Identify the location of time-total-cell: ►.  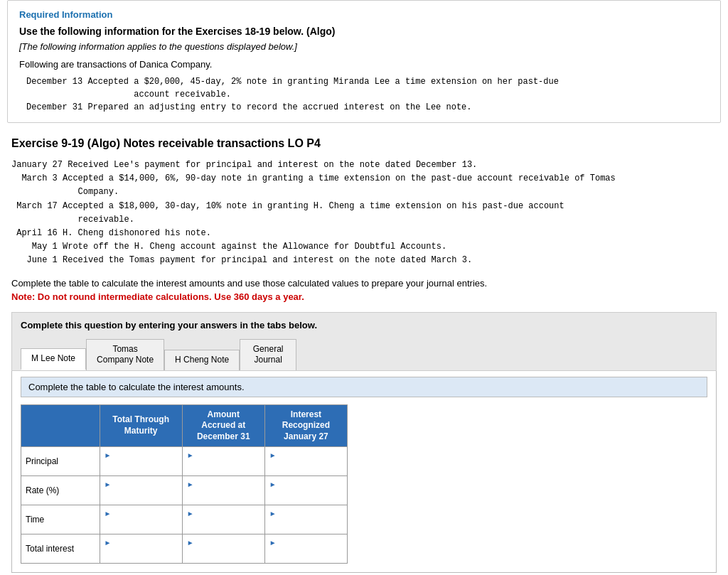
(141, 520).